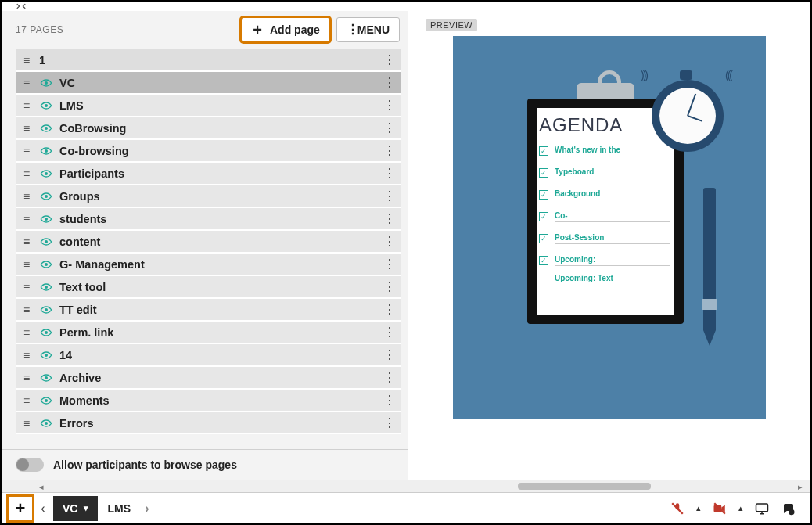 This screenshot has width=812, height=525. I want to click on page-row: ≡Text tool⋮, so click(208, 286).